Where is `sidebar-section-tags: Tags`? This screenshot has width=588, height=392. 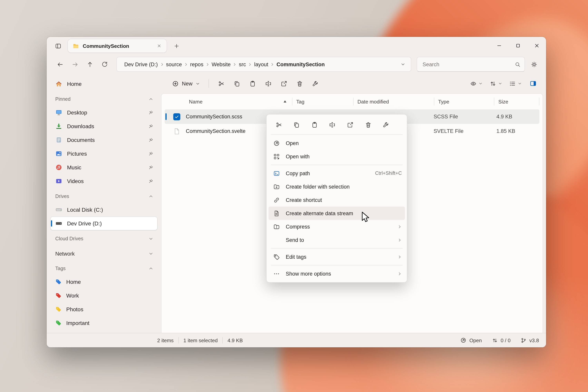
sidebar-section-tags: Tags is located at coordinates (104, 268).